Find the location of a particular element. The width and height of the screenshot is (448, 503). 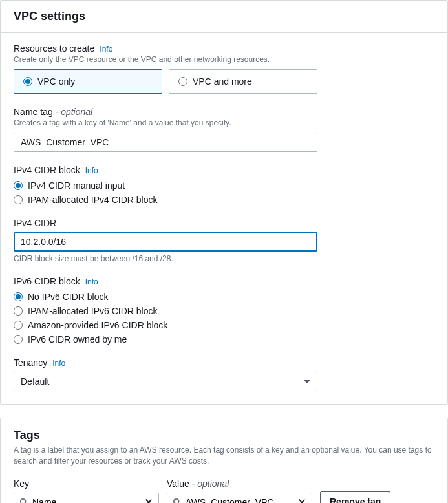

ipv4-block-option-ipam: IPAM-allocated IPv4 CIDR block is located at coordinates (224, 200).